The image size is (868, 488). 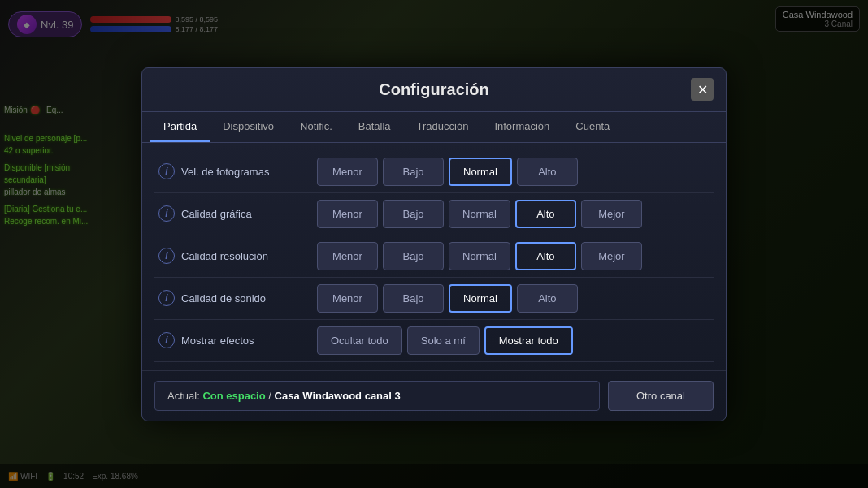 What do you see at coordinates (413, 299) in the screenshot?
I see `sound-bajo: Bajo` at bounding box center [413, 299].